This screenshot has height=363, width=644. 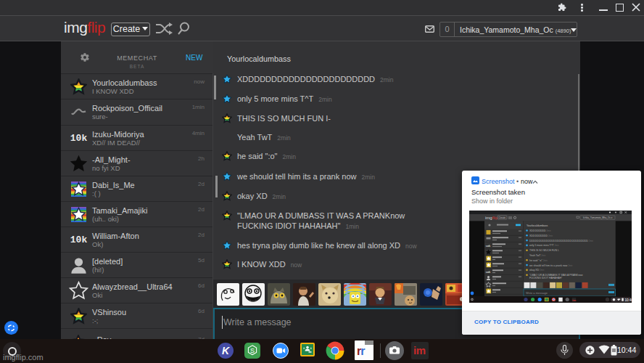 What do you see at coordinates (503, 218) in the screenshot?
I see `svg-text: Create` at bounding box center [503, 218].